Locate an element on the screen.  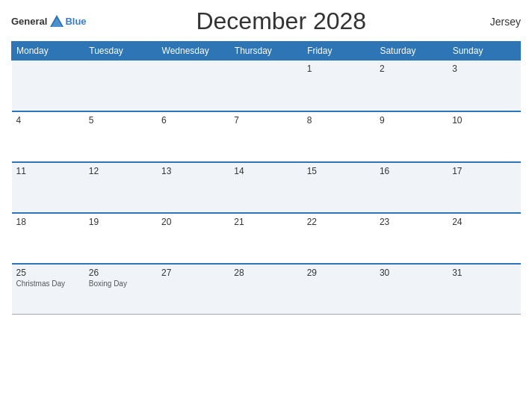
day-number: 6 is located at coordinates (193, 120).